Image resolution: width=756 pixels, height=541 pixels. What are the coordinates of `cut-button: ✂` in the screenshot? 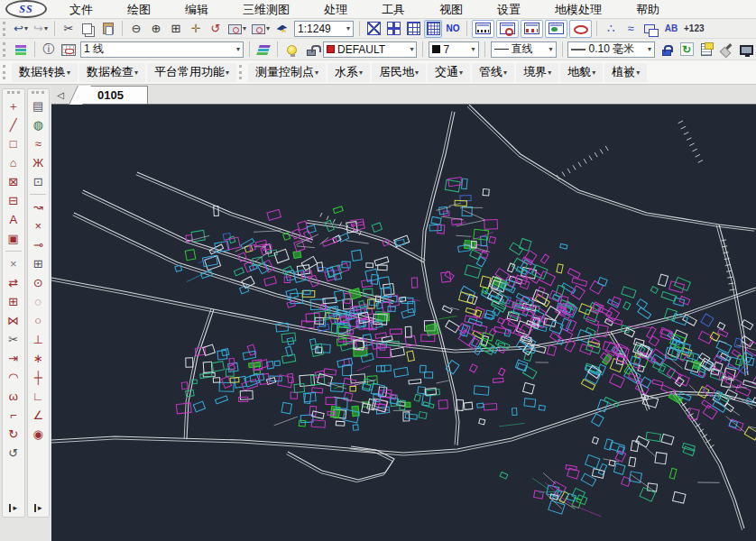 It's located at (69, 29).